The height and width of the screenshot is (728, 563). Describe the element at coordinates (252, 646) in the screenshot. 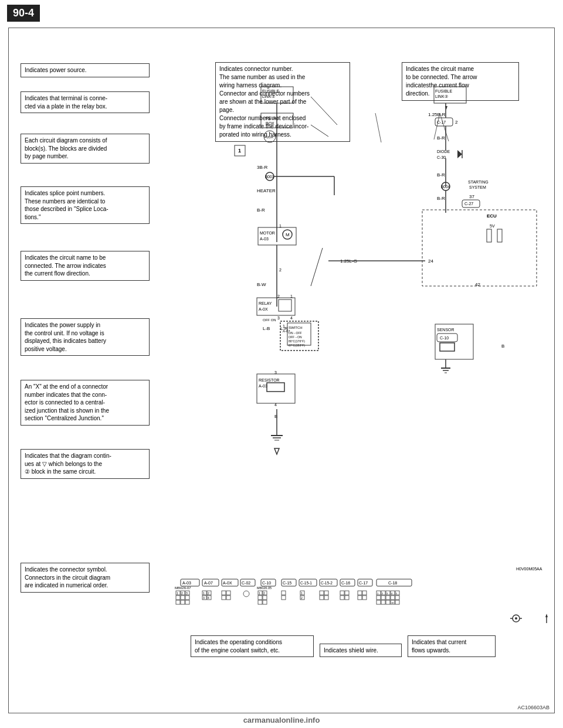

I see `callout-operating-conditions: Indicates the operating conditionsof the…` at that location.